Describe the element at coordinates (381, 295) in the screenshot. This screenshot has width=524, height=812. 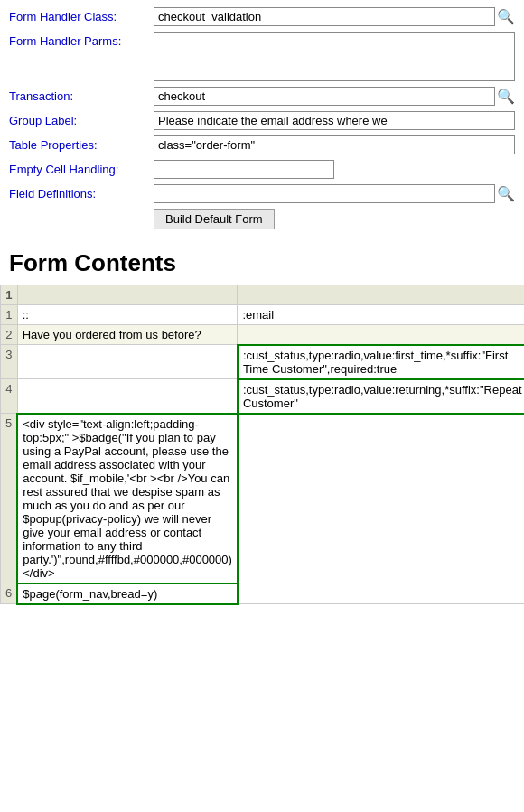
I see `header-colb-cell` at that location.